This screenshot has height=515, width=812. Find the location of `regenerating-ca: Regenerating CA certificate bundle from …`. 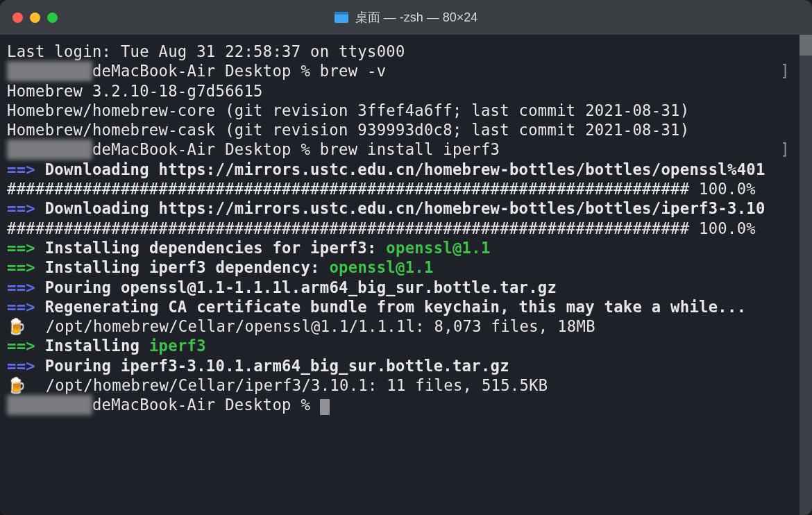

regenerating-ca: Regenerating CA certificate bundle from … is located at coordinates (396, 307).